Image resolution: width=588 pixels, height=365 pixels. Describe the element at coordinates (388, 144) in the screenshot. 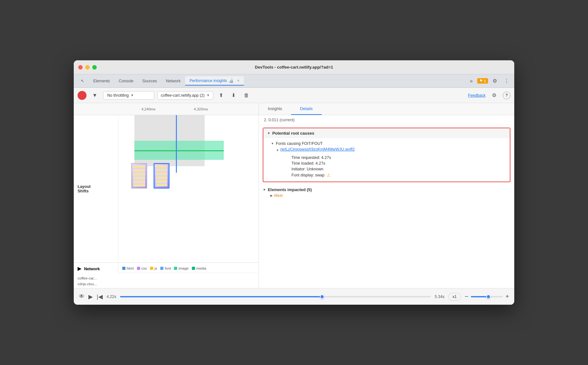

I see `fonts-header: ▼ Fonts causing FOIT/FOUT` at that location.